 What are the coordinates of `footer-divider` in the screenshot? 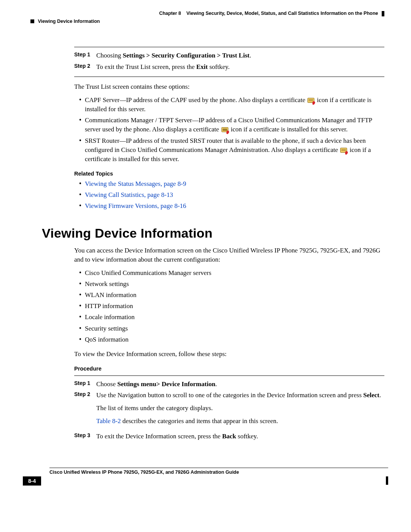 It's located at (219, 468).